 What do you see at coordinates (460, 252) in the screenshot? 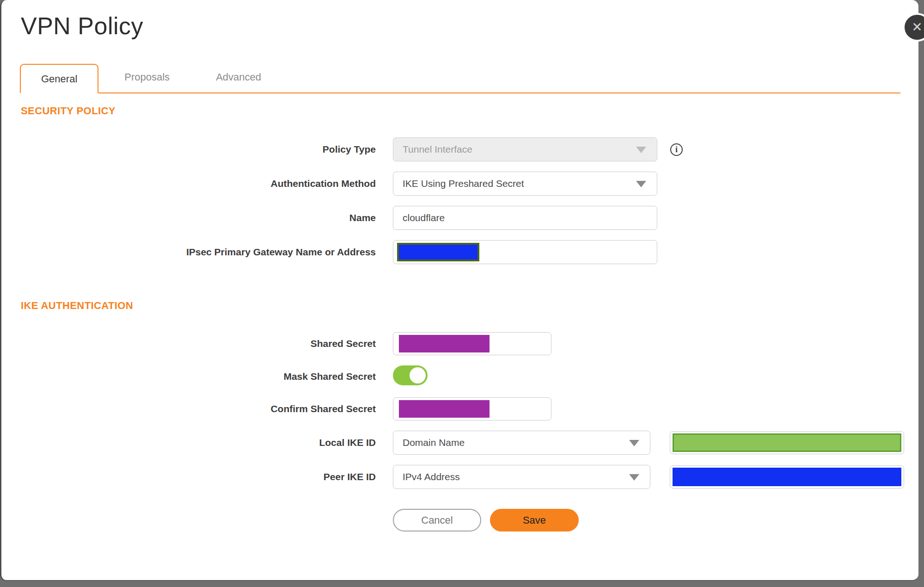
I see `gateway-row: IPsec Primary Gateway Name or Address` at bounding box center [460, 252].